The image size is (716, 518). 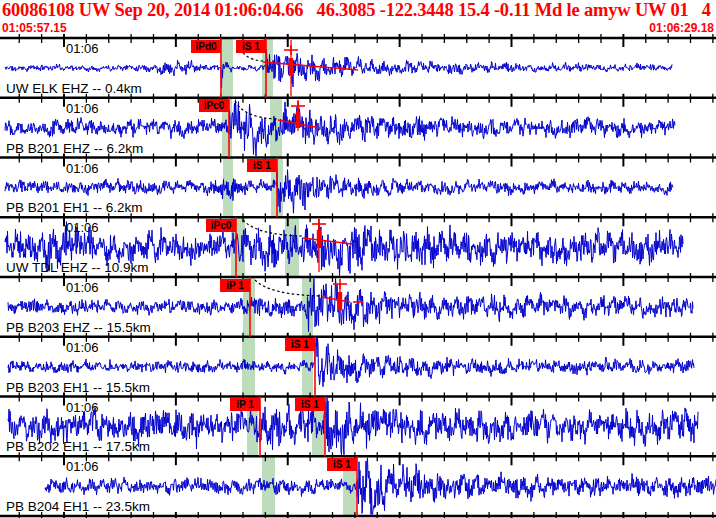 What do you see at coordinates (78, 446) in the screenshot?
I see `station-label: PB B202 EH1 -- 17.5km` at bounding box center [78, 446].